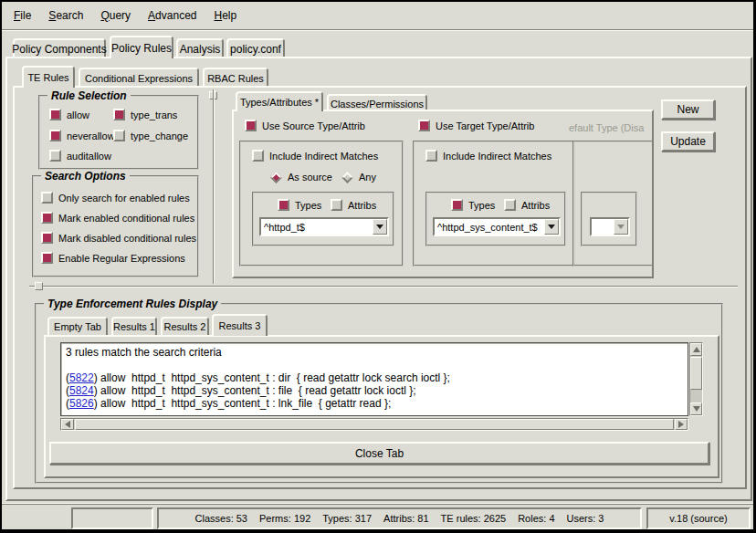 The image size is (756, 533). I want to click on target-type-frame: Include Indirect Matches Types Attribs ^…, so click(494, 204).